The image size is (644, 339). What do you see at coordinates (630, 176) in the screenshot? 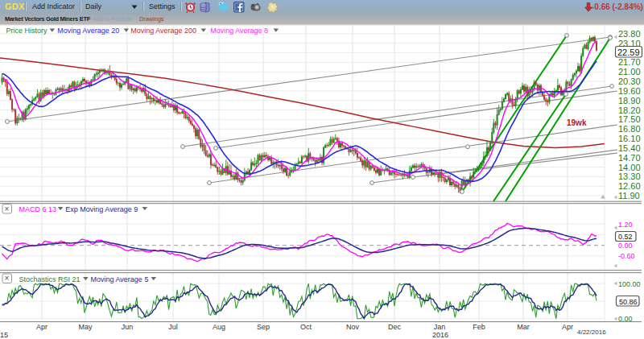
I see `svg-text: 13.30` at bounding box center [630, 176].